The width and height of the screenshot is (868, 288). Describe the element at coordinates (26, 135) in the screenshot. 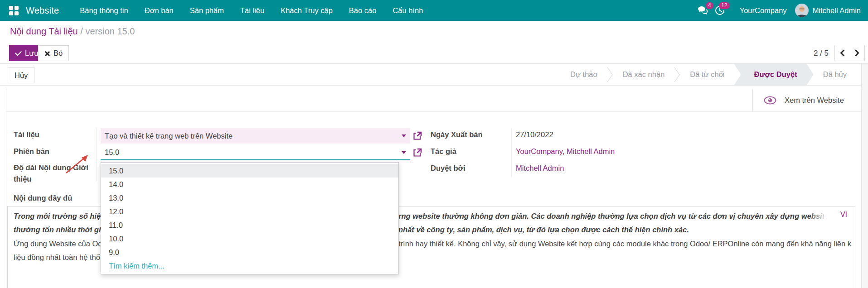

I see `document-field-label: Tài liệu` at that location.